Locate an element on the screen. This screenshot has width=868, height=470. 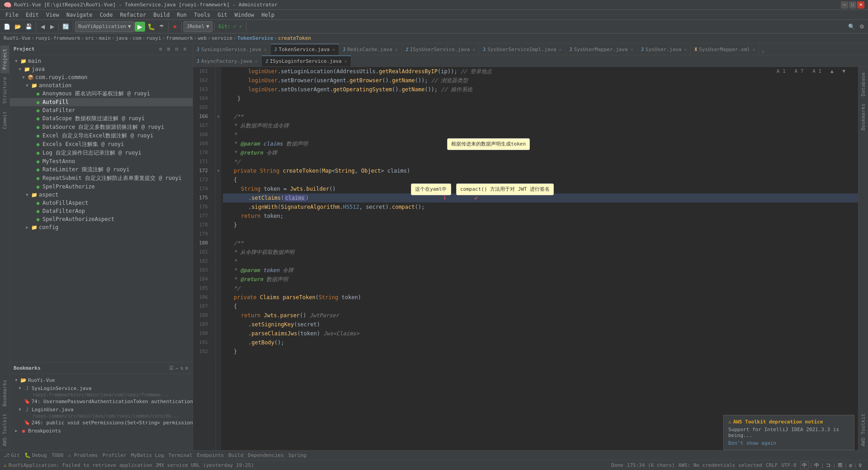
save-button: 💾 is located at coordinates (29, 27).